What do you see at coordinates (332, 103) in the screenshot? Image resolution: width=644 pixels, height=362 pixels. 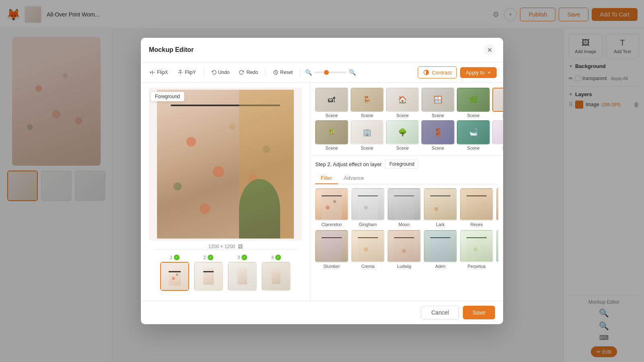 I see `scene-item-0: 🛋 Scene` at bounding box center [332, 103].